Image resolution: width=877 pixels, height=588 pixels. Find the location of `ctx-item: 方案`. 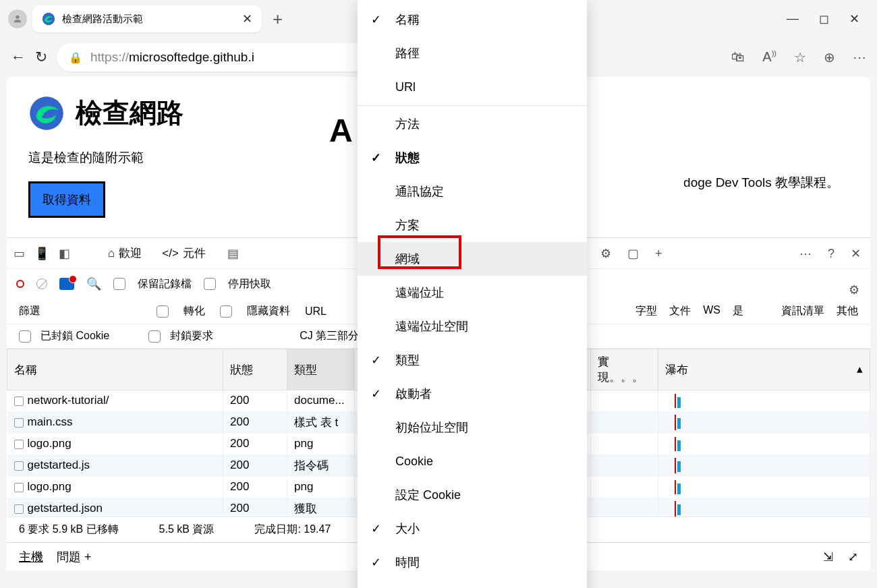

ctx-item: 方案 is located at coordinates (472, 225).